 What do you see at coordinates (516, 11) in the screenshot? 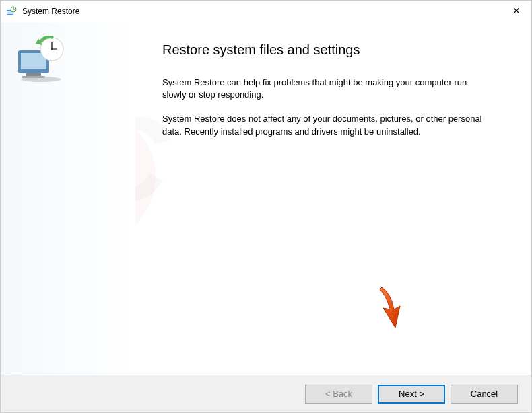
I see `close-button: ✕` at bounding box center [516, 11].